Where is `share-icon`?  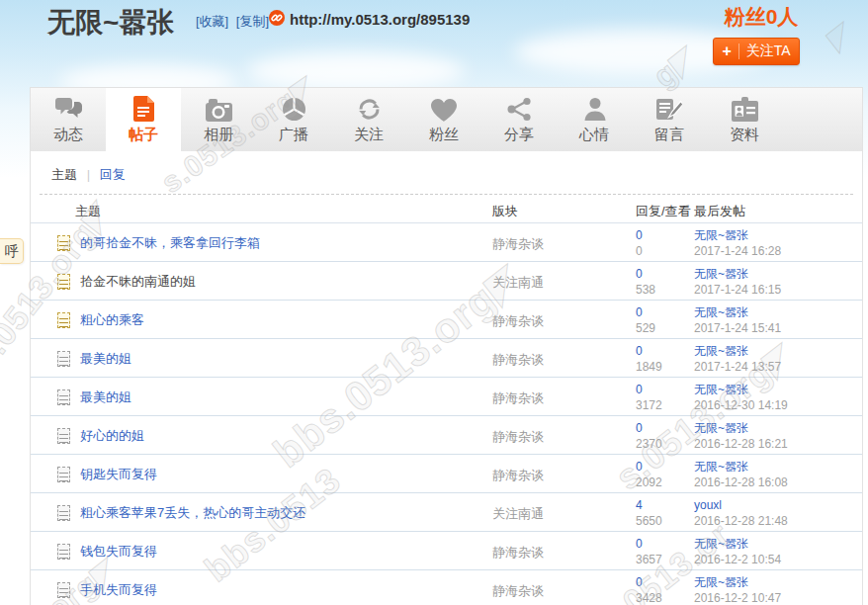 share-icon is located at coordinates (520, 108).